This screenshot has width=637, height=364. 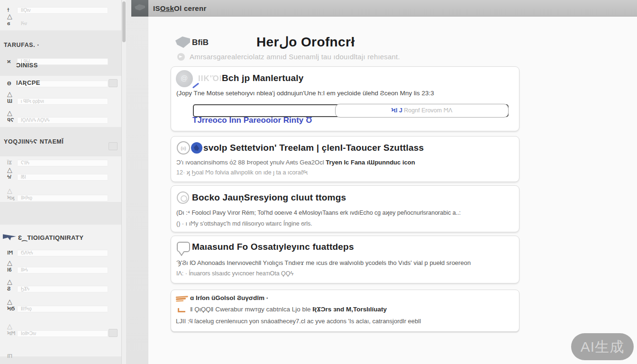 I want to click on card-title-prefix: ΙΙΚ'ΌΙ, so click(x=210, y=79).